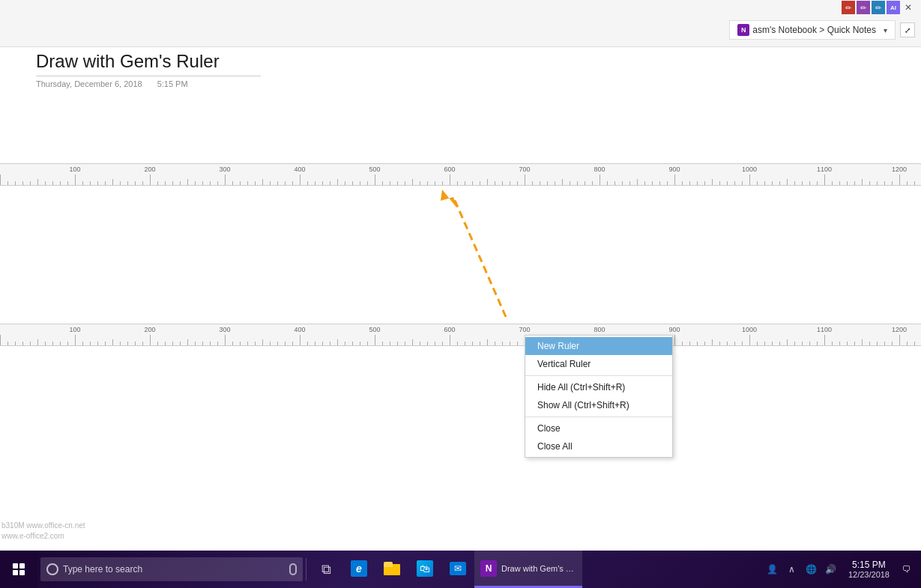 The image size is (921, 588). What do you see at coordinates (75, 330) in the screenshot?
I see `ruler-label: 100` at bounding box center [75, 330].